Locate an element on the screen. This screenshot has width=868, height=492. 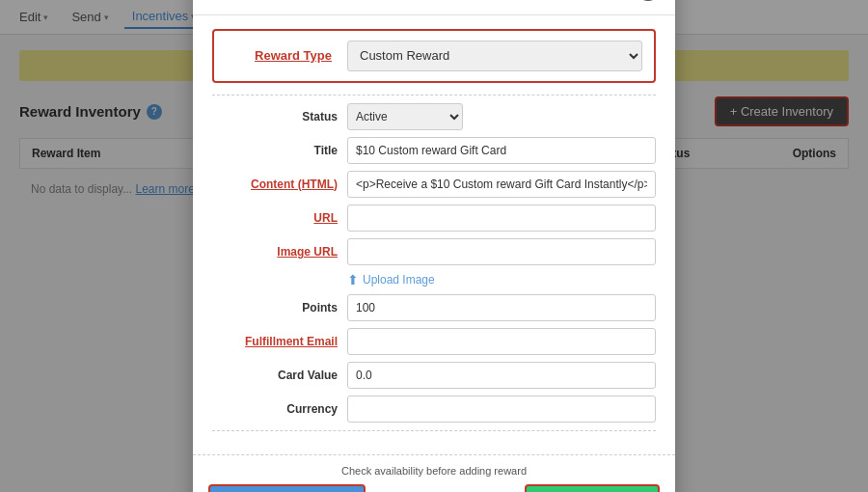
upload-icon: ⬆ is located at coordinates (353, 280).